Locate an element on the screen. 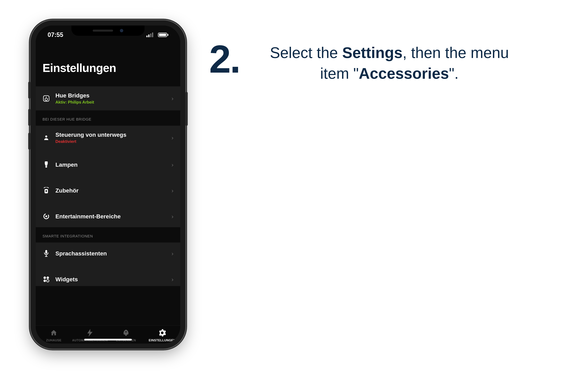  bridge-icon is located at coordinates (46, 98).